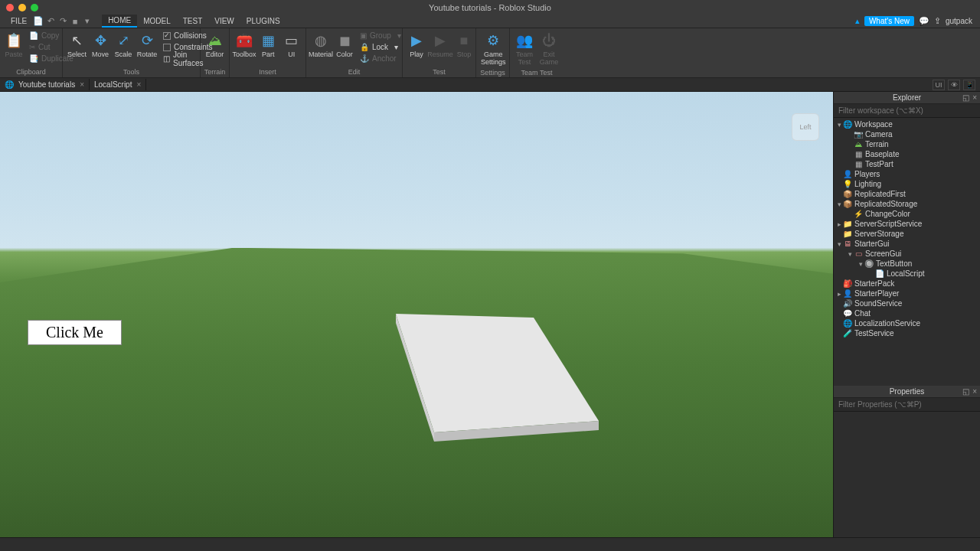 The width and height of the screenshot is (980, 551). I want to click on tree-screengui: ▾▭ScreenGui, so click(906, 254).